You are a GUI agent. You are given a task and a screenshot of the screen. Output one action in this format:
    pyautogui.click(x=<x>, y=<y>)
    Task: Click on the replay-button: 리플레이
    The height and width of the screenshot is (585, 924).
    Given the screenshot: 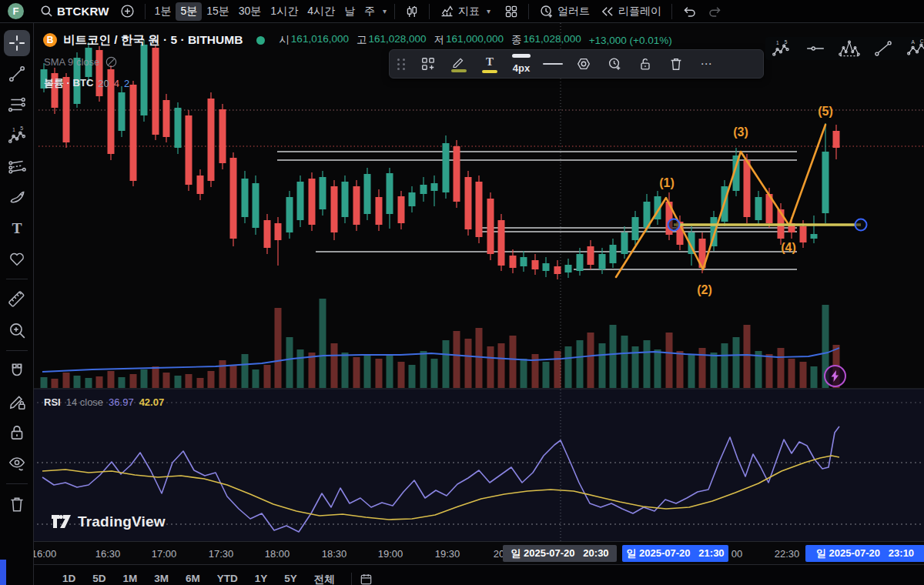 What is the action you would take?
    pyautogui.click(x=631, y=12)
    